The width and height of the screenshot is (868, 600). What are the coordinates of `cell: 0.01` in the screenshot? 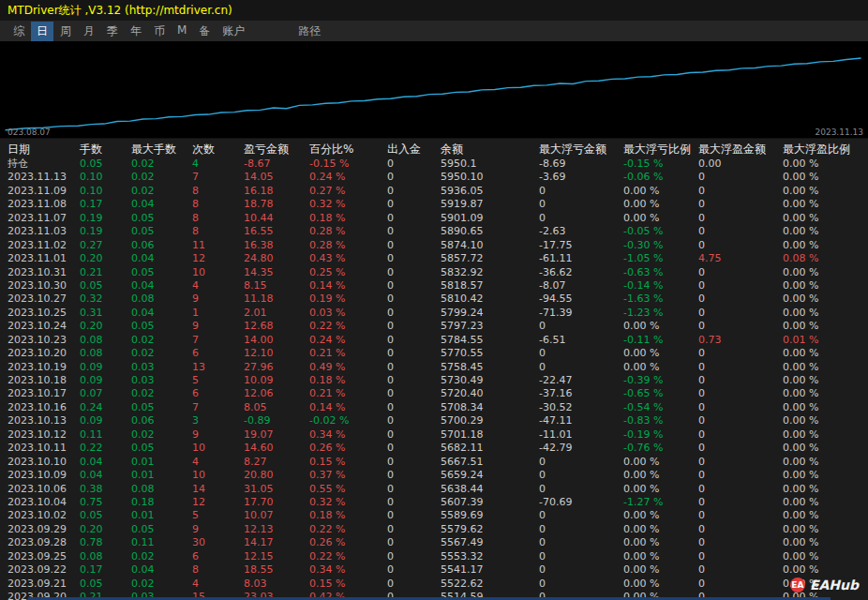 It's located at (161, 516).